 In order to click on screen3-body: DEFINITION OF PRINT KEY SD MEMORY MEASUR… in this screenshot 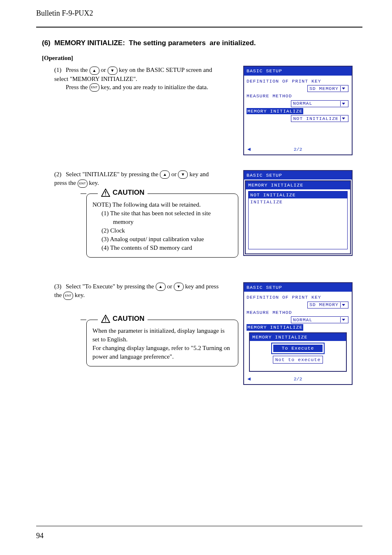, I will do `click(298, 332)`.